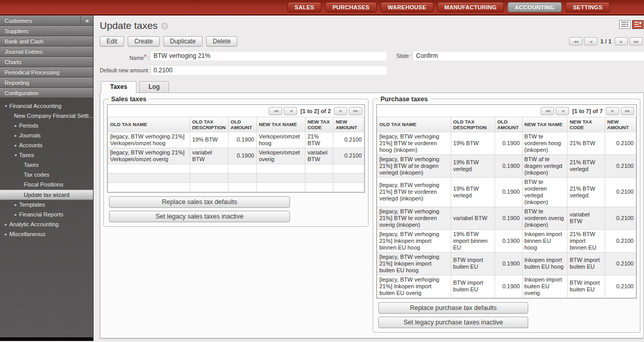 The width and height of the screenshot is (644, 342). I want to click on set-legacy-purchase-taxes-inactive-button: Set legacy purchase taxes inactive, so click(453, 322).